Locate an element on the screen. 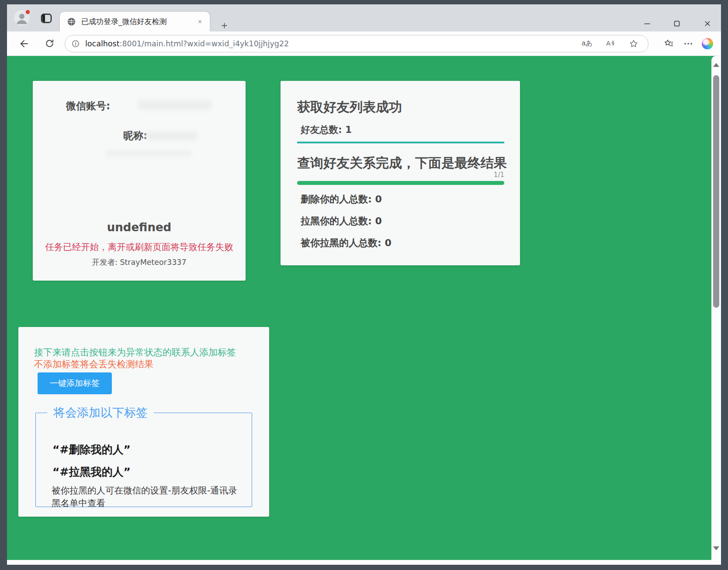  window-close-button is located at coordinates (707, 24).